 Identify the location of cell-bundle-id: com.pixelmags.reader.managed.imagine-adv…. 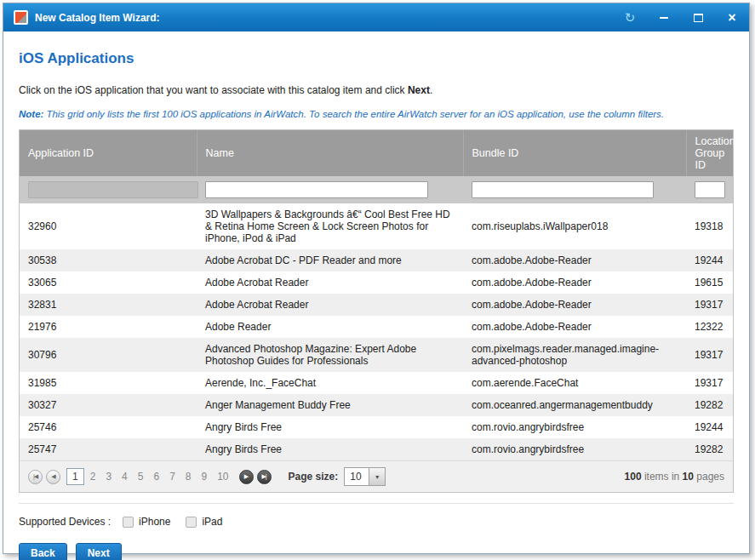
(575, 355).